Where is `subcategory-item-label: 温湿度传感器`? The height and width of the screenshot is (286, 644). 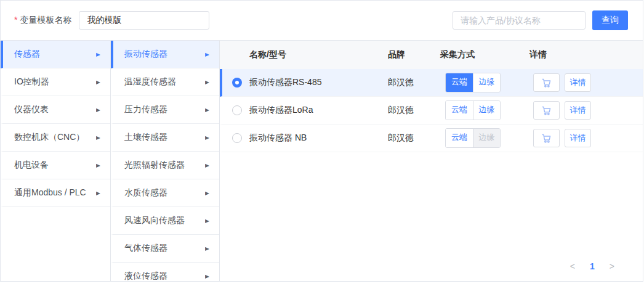
subcategory-item-label: 温湿度传感器 is located at coordinates (150, 82).